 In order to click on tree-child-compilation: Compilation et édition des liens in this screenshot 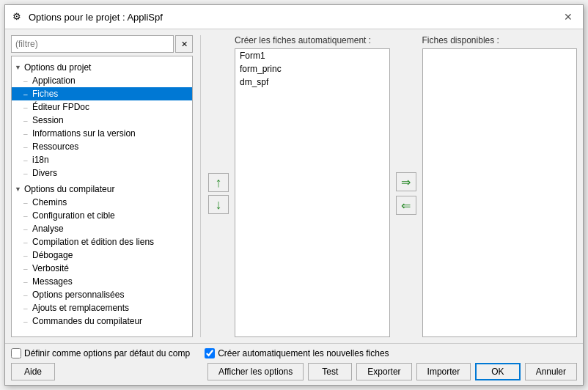, I will do `click(102, 242)`.